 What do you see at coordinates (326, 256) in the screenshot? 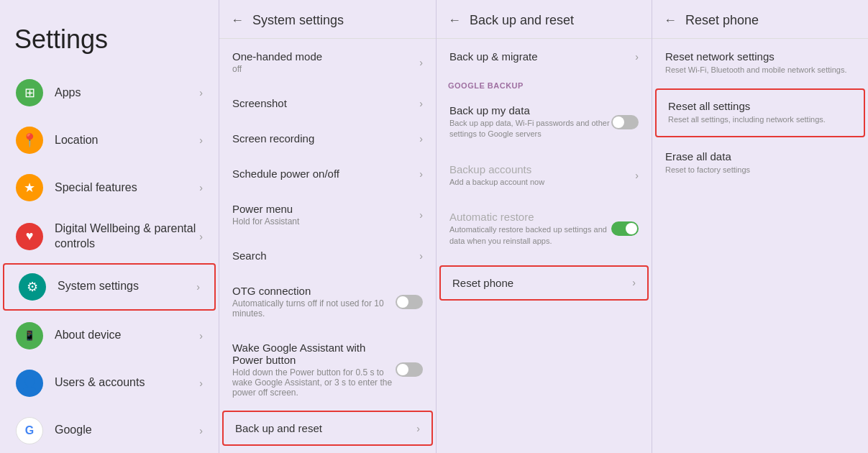
I see `search-title: Search` at bounding box center [326, 256].